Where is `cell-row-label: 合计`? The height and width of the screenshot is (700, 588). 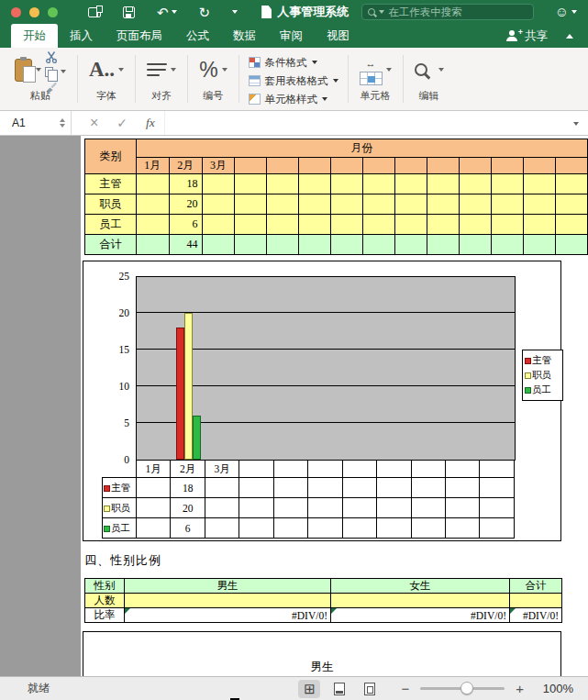
cell-row-label: 合计 is located at coordinates (111, 245).